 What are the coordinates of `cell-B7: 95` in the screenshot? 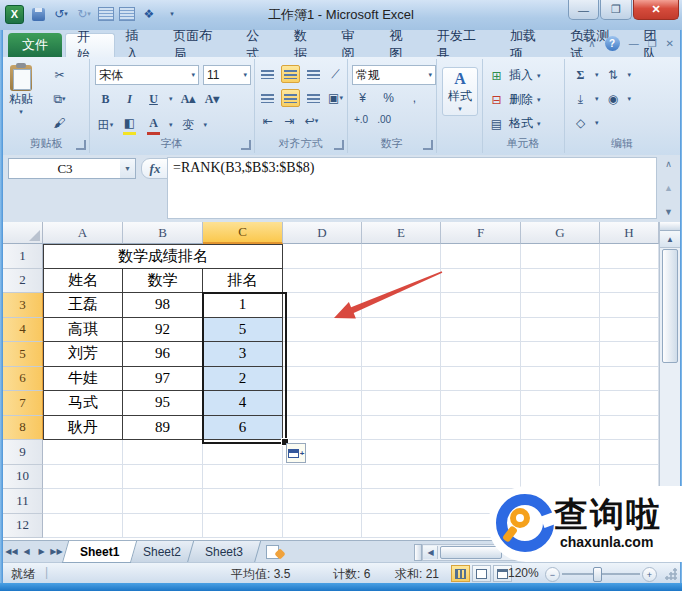 It's located at (163, 404).